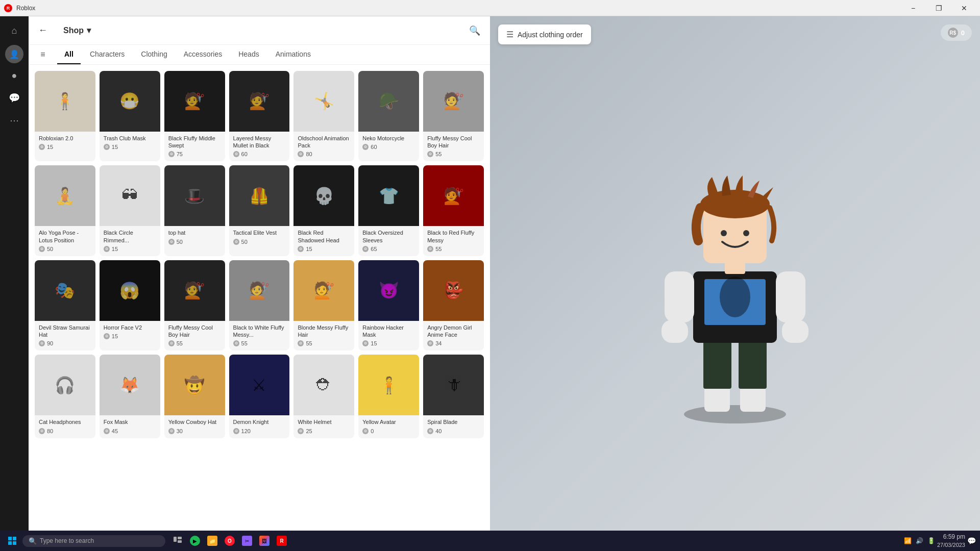 The width and height of the screenshot is (980, 551). What do you see at coordinates (389, 305) in the screenshot?
I see `item-card: 😈Rainbow Hacker Mask⊙15` at bounding box center [389, 305].